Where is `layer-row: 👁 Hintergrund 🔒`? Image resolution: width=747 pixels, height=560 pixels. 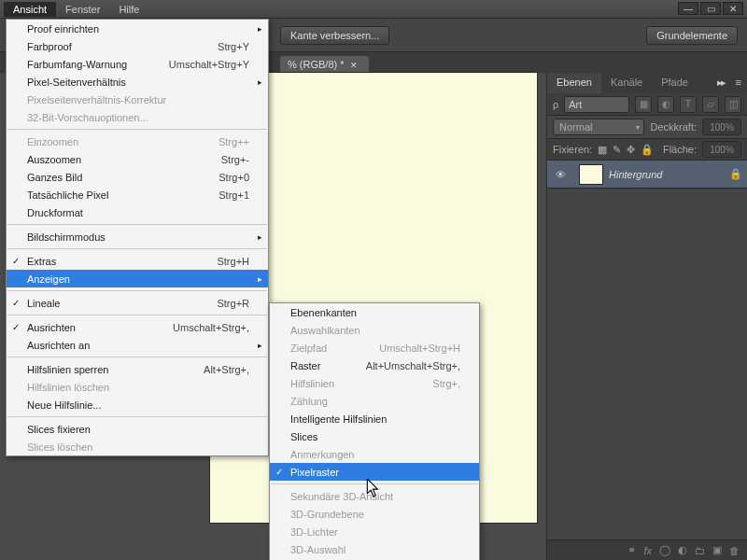
layer-row: 👁 Hintergrund 🔒 is located at coordinates (647, 175).